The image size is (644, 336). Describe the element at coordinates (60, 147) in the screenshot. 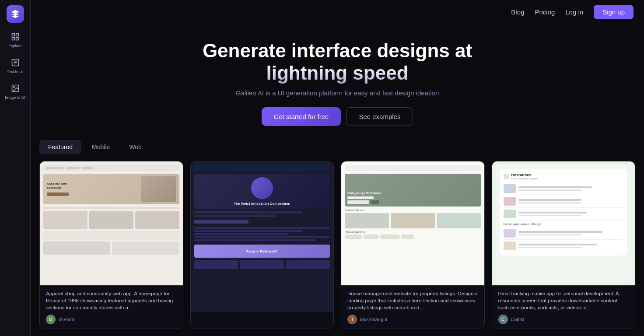

I see `tab-featured: Featured` at that location.